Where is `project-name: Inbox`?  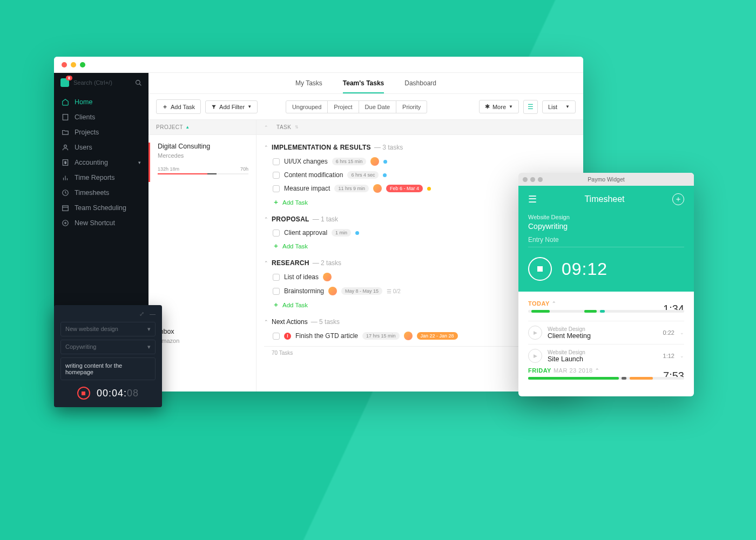
project-name: Inbox is located at coordinates (203, 332).